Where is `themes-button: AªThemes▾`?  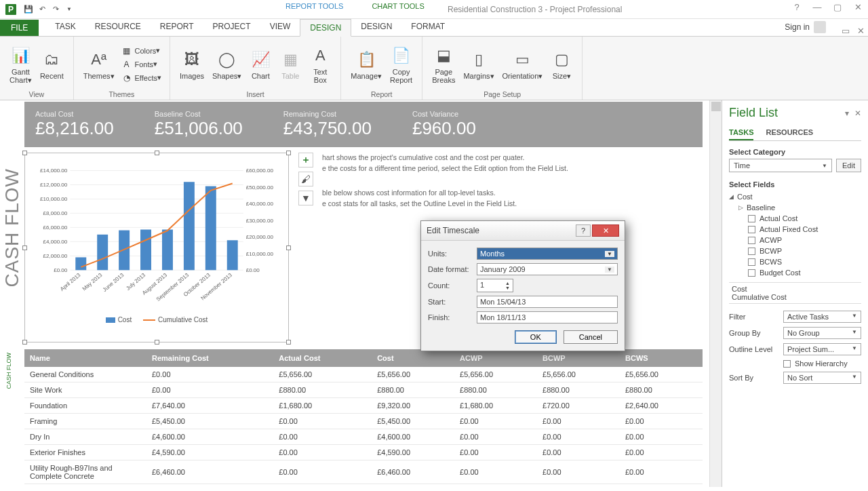 themes-button: AªThemes▾ is located at coordinates (99, 64).